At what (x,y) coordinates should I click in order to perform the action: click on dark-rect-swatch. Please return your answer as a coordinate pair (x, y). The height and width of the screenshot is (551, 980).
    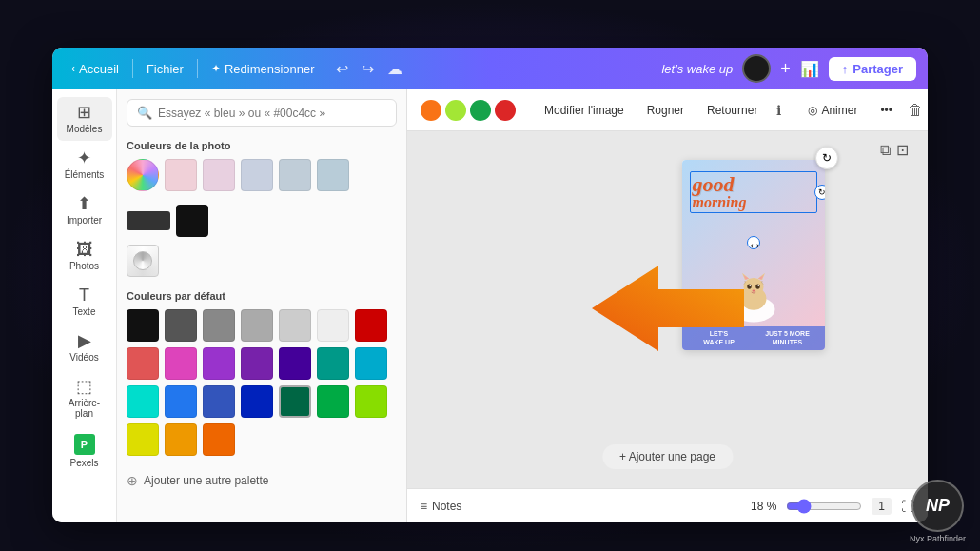
    Looking at the image, I should click on (148, 221).